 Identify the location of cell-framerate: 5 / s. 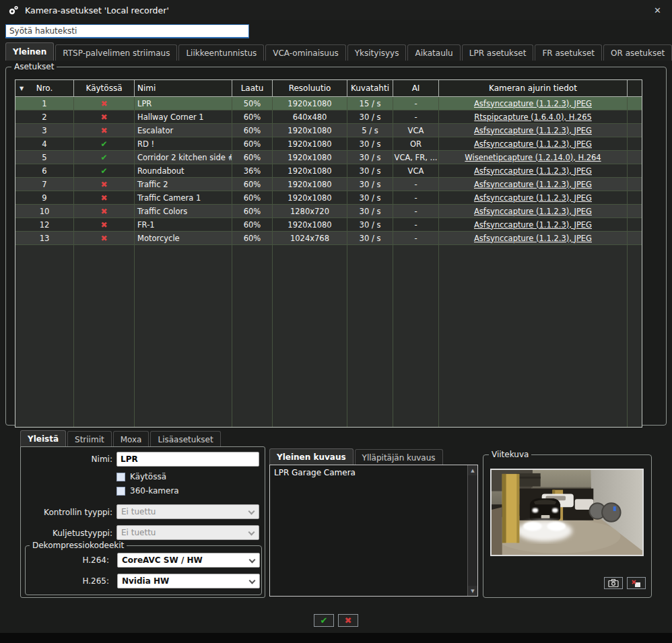
(370, 131).